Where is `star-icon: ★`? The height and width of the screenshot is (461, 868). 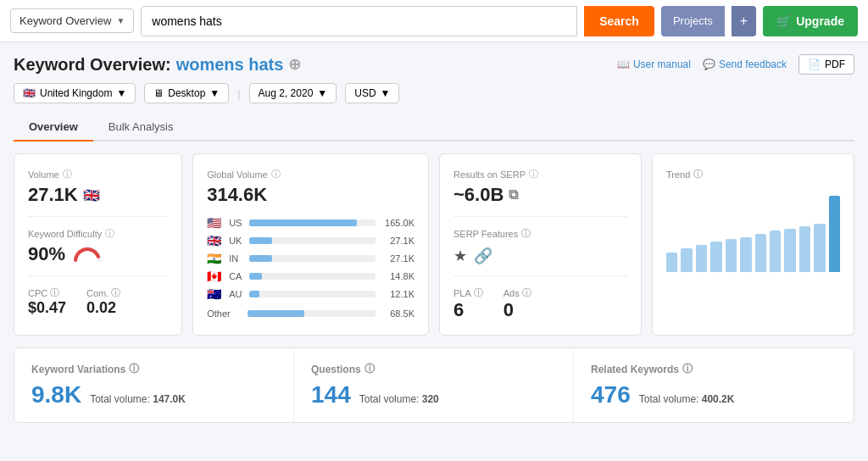 star-icon: ★ is located at coordinates (460, 256).